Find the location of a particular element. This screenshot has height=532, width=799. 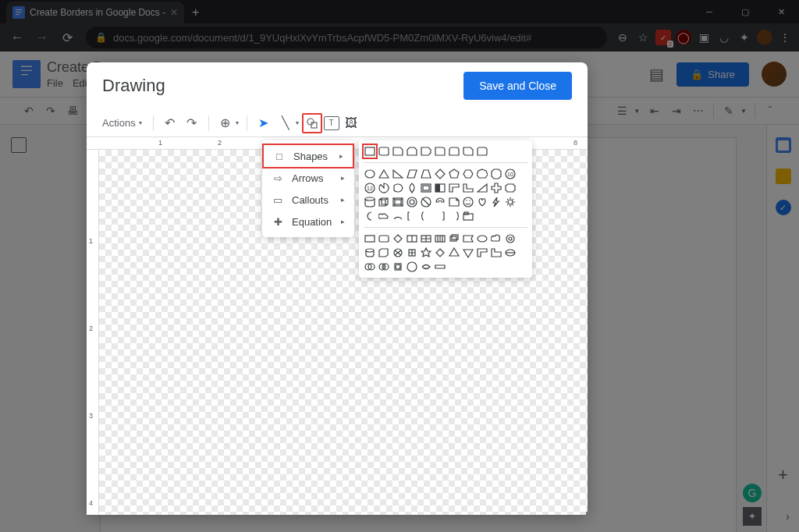

shape-s9 is located at coordinates (482, 239).